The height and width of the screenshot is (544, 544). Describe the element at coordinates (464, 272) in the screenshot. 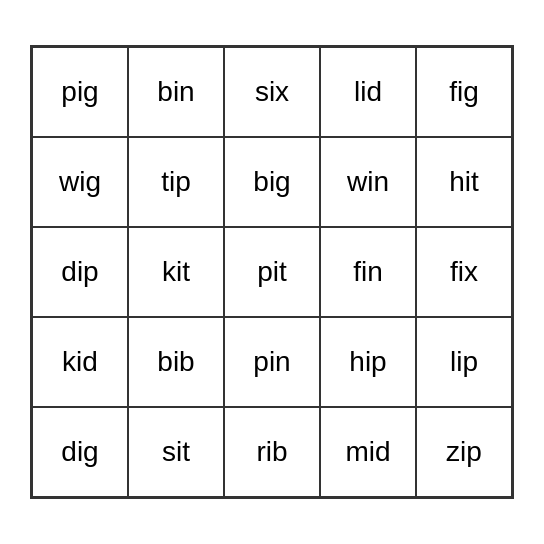

I see `grid-cell-2-4: fix` at that location.